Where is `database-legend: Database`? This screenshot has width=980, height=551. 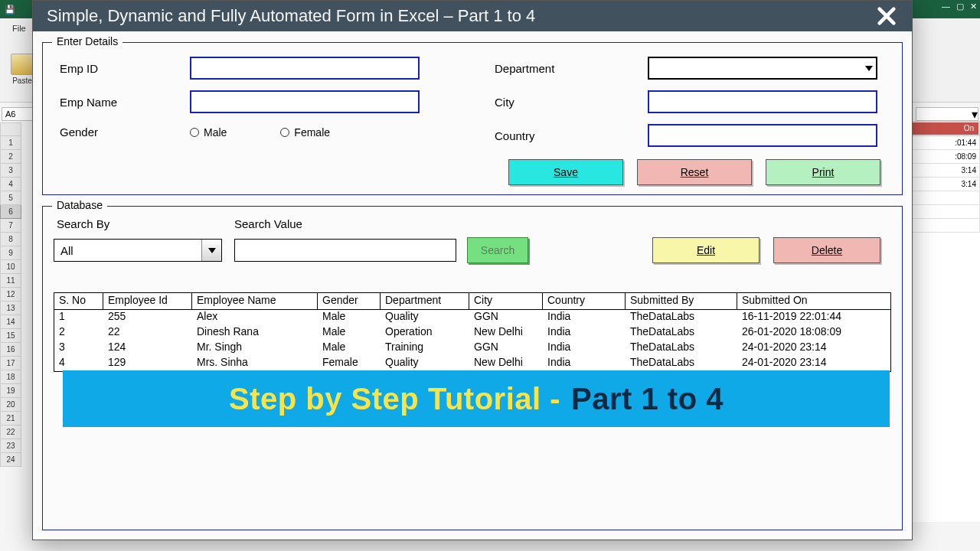
database-legend: Database is located at coordinates (80, 205).